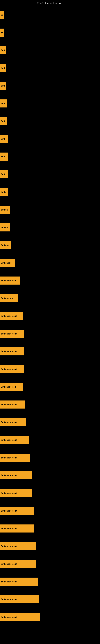  I want to click on bar-row: Bottle, so click(50, 192).